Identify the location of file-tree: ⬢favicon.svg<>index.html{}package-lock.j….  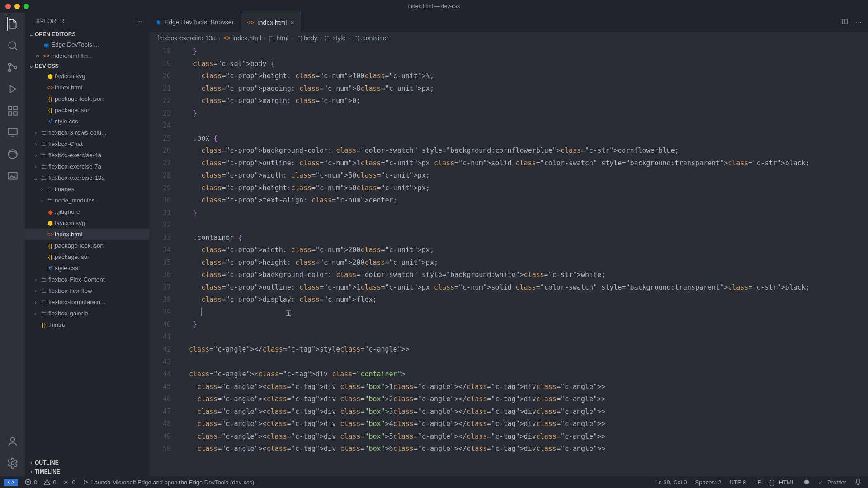
(87, 264).